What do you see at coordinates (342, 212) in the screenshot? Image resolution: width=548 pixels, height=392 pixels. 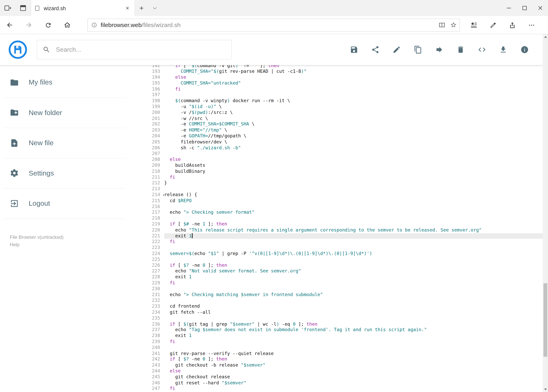 I see `code-line: 217 echo "> Checking semver format"` at bounding box center [342, 212].